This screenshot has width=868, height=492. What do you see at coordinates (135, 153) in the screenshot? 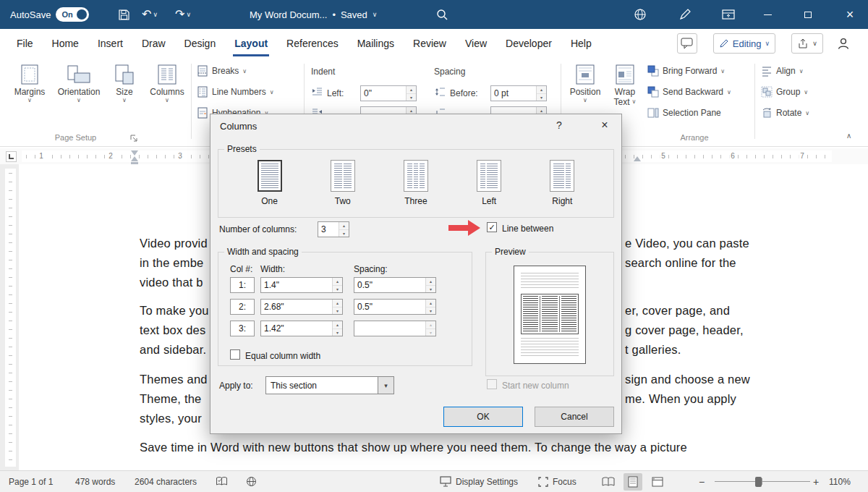
I see `first-line-indent-marker` at bounding box center [135, 153].